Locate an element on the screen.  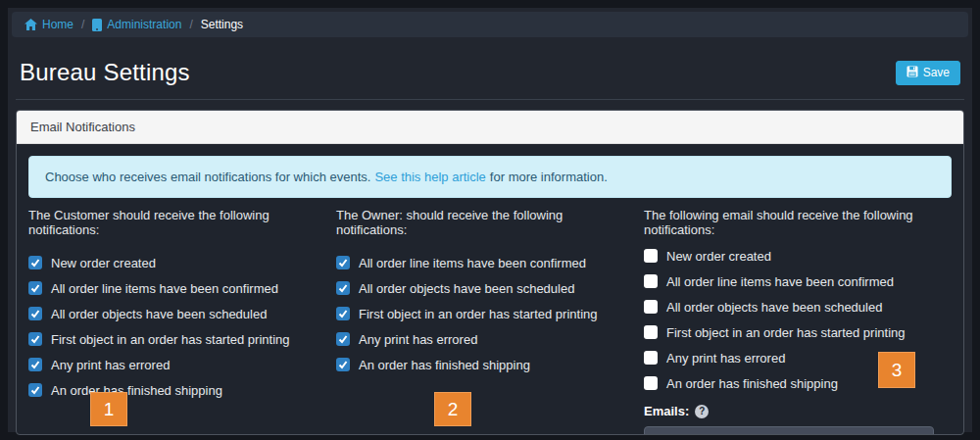
email-column-header: The following email should receive the f… is located at coordinates (789, 222).